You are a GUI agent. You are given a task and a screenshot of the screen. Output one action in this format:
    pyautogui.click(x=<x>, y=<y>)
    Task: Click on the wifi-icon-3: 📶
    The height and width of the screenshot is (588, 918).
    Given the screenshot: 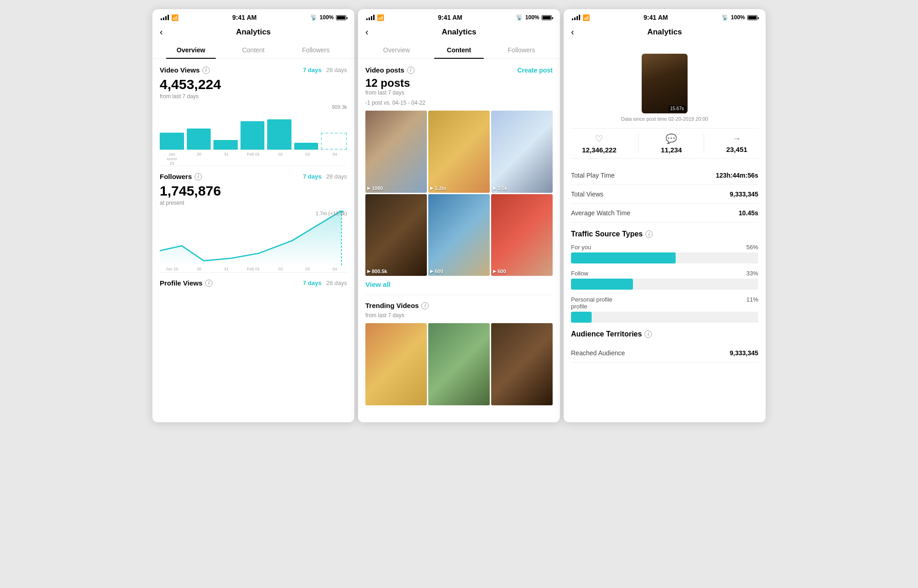 What is the action you would take?
    pyautogui.click(x=586, y=17)
    